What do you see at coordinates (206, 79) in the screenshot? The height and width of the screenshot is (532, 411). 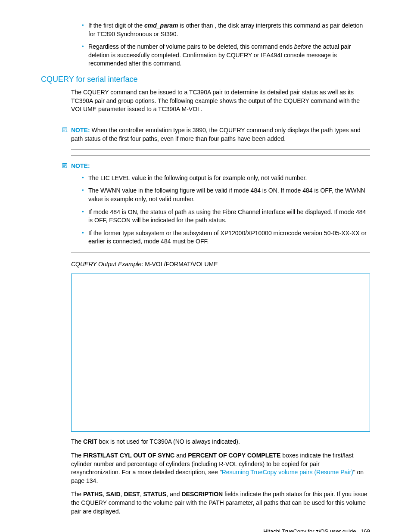 I see `section-heading: CQUERY for serial interface` at bounding box center [206, 79].